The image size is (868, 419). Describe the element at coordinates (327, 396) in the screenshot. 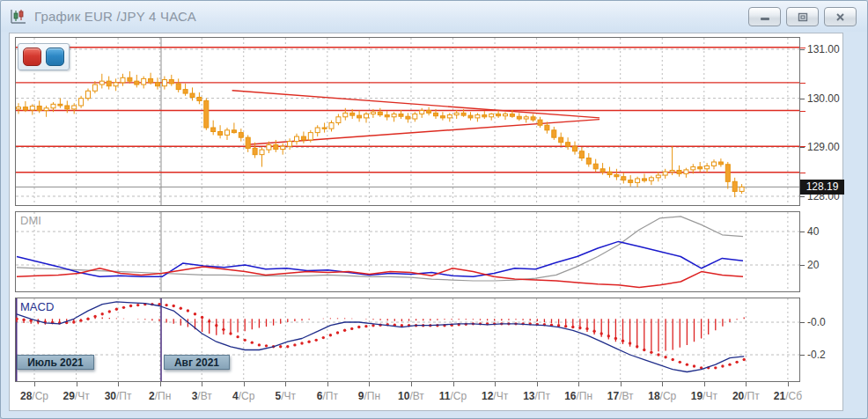

I see `time-axis-label: 6/Пт` at that location.